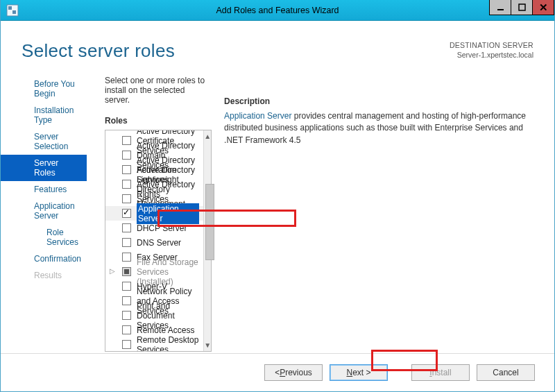 This screenshot has width=555, height=392. Describe the element at coordinates (278, 44) in the screenshot. I see `header-row: Select server roles DESTINATION SERVER S…` at that location.